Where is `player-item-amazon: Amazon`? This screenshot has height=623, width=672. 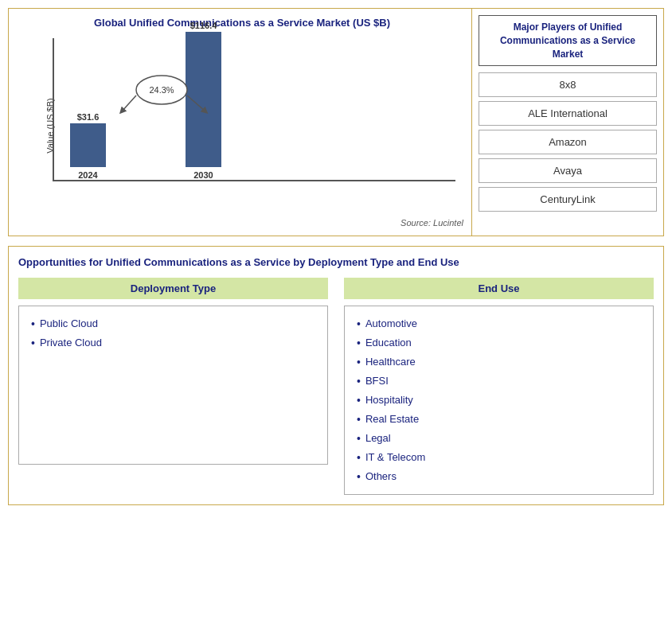
player-item-amazon: Amazon is located at coordinates (568, 142).